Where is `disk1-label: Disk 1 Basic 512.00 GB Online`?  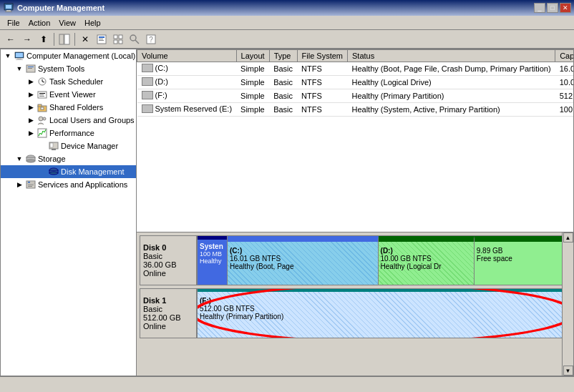 disk1-label: Disk 1 Basic 512.00 GB Online is located at coordinates (168, 313).